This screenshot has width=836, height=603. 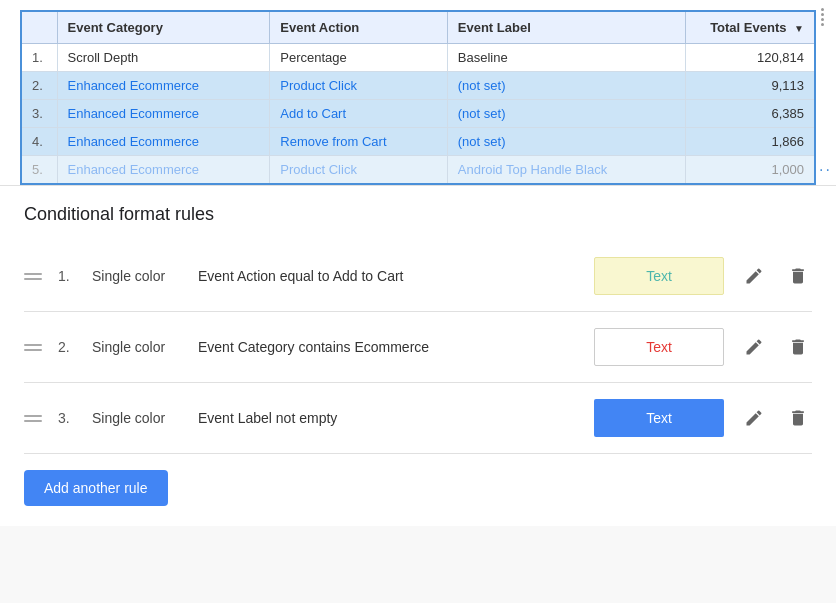 What do you see at coordinates (799, 28) in the screenshot?
I see `sort-arrow-icon: ▼` at bounding box center [799, 28].